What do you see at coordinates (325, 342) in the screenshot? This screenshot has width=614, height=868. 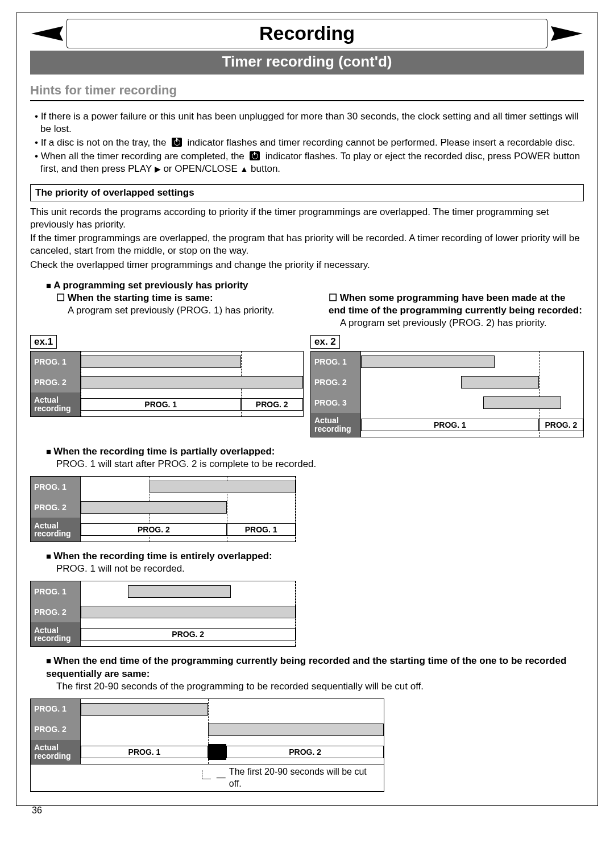 I see `example-label: ex. 2` at bounding box center [325, 342].